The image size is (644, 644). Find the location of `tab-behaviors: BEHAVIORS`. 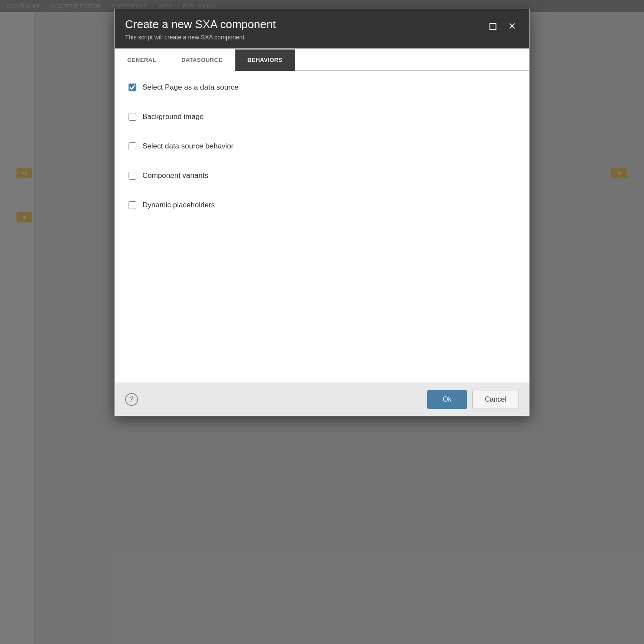

tab-behaviors: BEHAVIORS is located at coordinates (265, 60).